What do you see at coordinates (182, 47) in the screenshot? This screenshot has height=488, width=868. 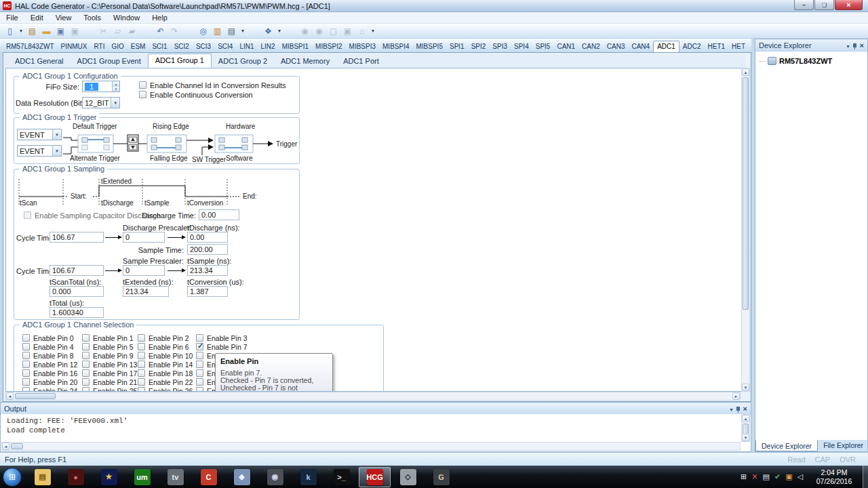 I see `peripheral-tab: SCI2` at bounding box center [182, 47].